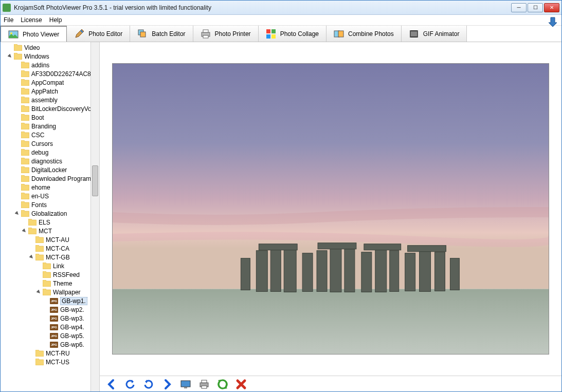  Describe the element at coordinates (50, 65) in the screenshot. I see `tree-folder: addins` at that location.